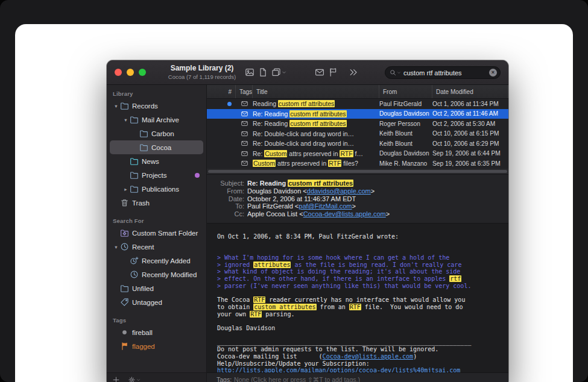  Describe the element at coordinates (445, 73) in the screenshot. I see `search-input` at that location.